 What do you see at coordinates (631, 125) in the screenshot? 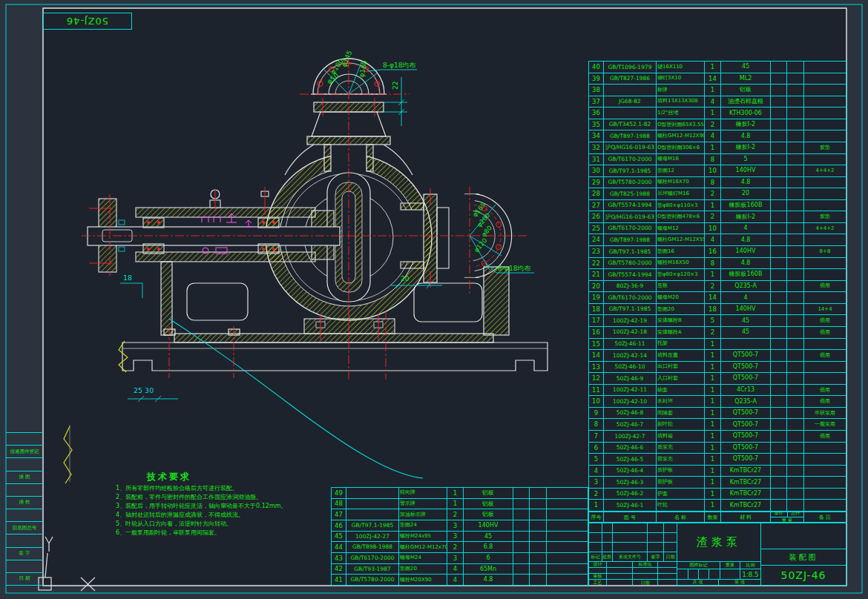
I see `bom-cell: GB/T3452.1-82` at bounding box center [631, 125].